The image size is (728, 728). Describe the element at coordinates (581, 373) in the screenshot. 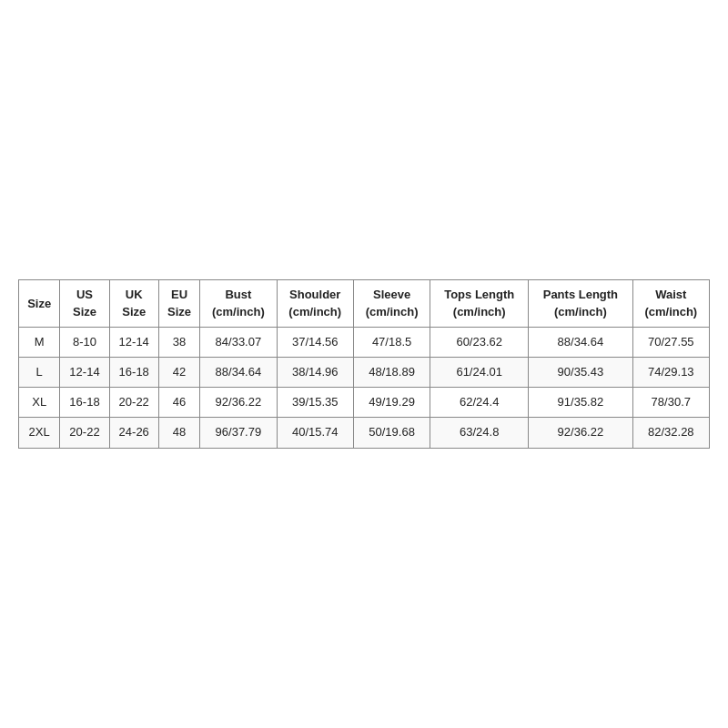

I see `cell-pants_length: 90/35.43` at that location.